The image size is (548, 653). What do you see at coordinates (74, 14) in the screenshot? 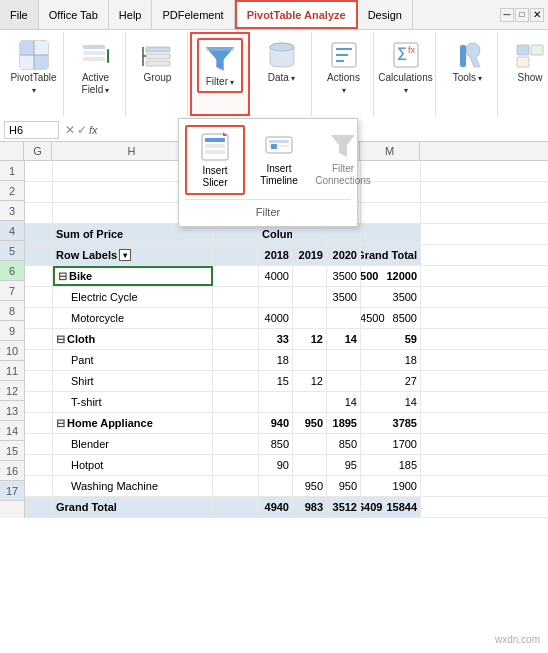
I see `tab-office-tab: Office Tab` at bounding box center [74, 14].